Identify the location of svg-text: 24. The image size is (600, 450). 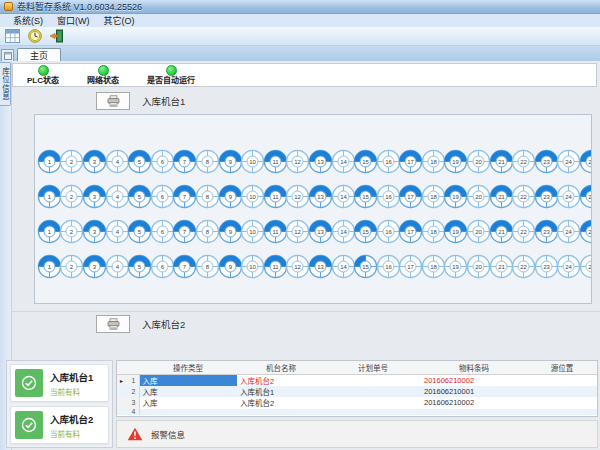
(570, 232).